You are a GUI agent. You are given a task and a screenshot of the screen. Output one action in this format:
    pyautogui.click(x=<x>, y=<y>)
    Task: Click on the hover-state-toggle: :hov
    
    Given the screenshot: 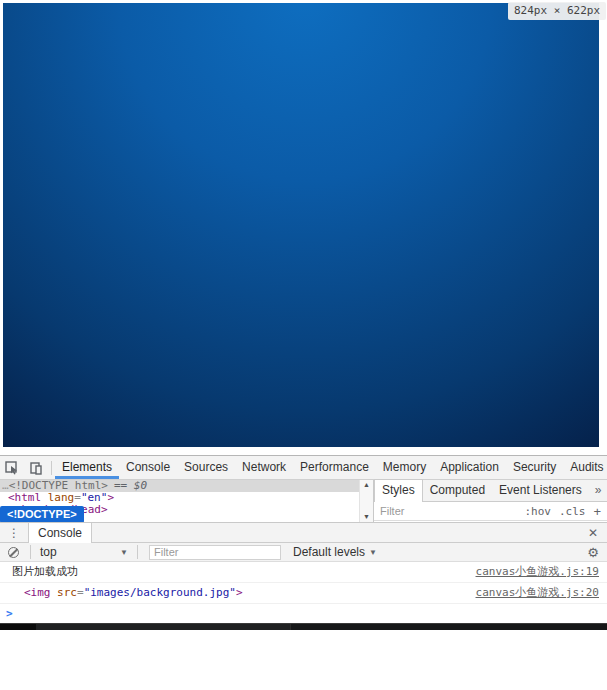 What is the action you would take?
    pyautogui.click(x=538, y=512)
    